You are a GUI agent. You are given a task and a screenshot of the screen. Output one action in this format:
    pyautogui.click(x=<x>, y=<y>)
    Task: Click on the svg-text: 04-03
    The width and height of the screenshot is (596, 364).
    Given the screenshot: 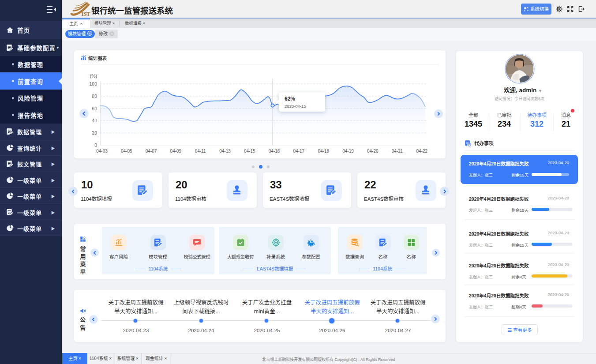 What is the action you would take?
    pyautogui.click(x=102, y=151)
    